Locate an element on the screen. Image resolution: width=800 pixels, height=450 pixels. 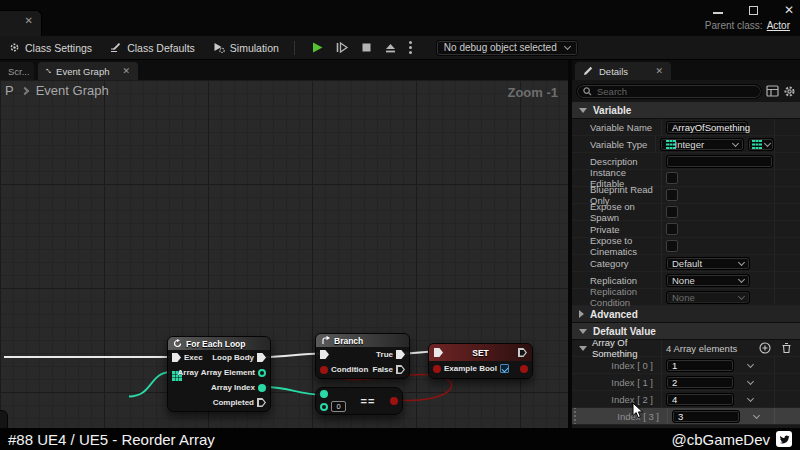
array-type-icon is located at coordinates (668, 142).